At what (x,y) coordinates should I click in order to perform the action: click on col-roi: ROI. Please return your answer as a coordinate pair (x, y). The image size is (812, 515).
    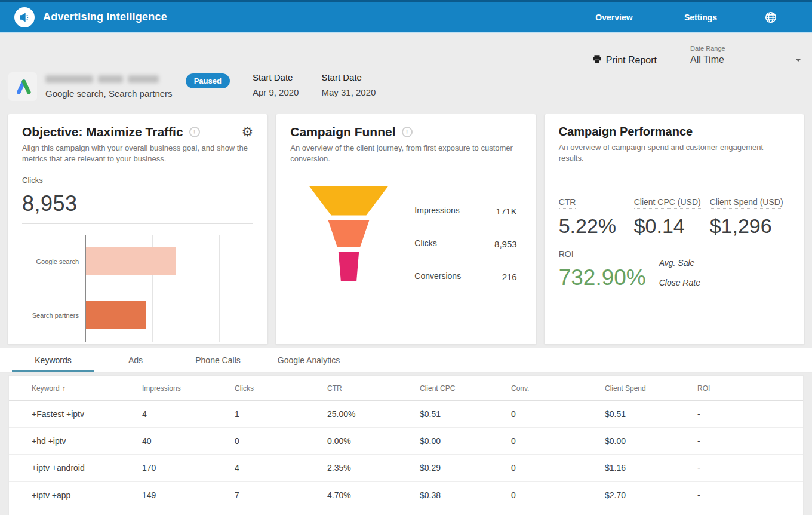
    Looking at the image, I should click on (750, 388).